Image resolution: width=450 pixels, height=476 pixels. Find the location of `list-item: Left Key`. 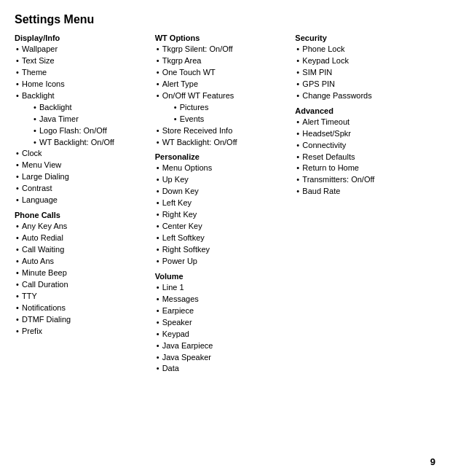

list-item: Left Key is located at coordinates (223, 203).